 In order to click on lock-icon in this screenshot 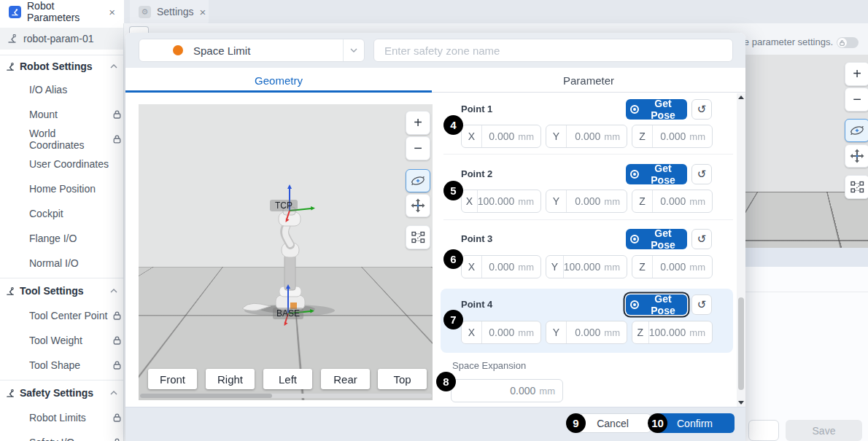, I will do `click(117, 365)`.